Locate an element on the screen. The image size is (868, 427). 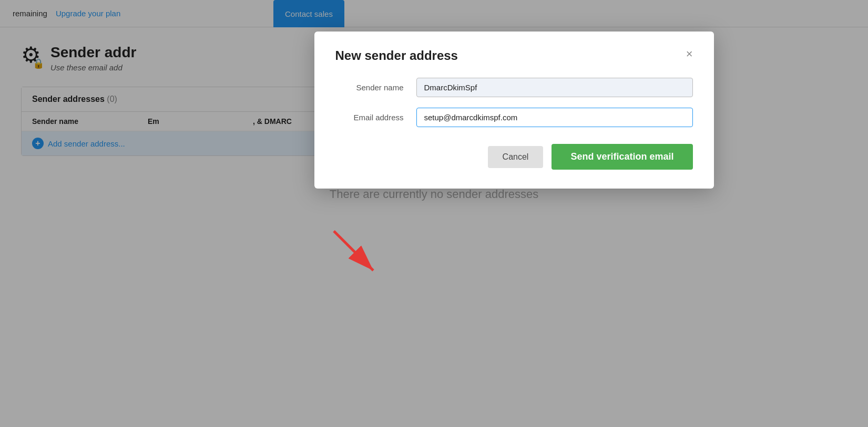
cancel-button: Cancel is located at coordinates (516, 157).